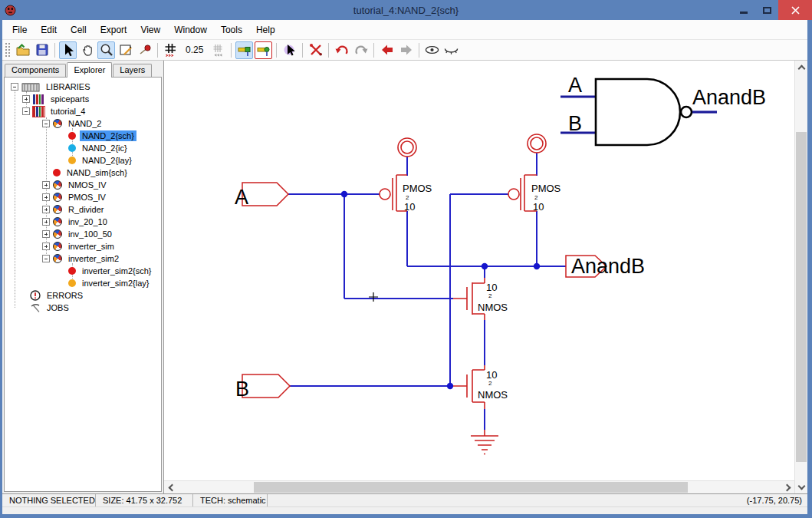 Image resolution: width=812 pixels, height=518 pixels. Describe the element at coordinates (242, 389) in the screenshot. I see `port-b-label: B` at that location.